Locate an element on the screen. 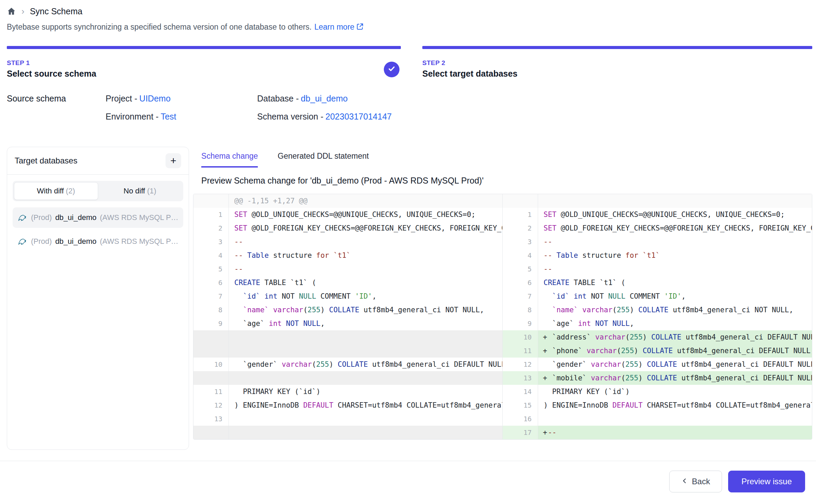  right-code-line: `id` int NOT NULL COMMENT 'ID', is located at coordinates (675, 296).